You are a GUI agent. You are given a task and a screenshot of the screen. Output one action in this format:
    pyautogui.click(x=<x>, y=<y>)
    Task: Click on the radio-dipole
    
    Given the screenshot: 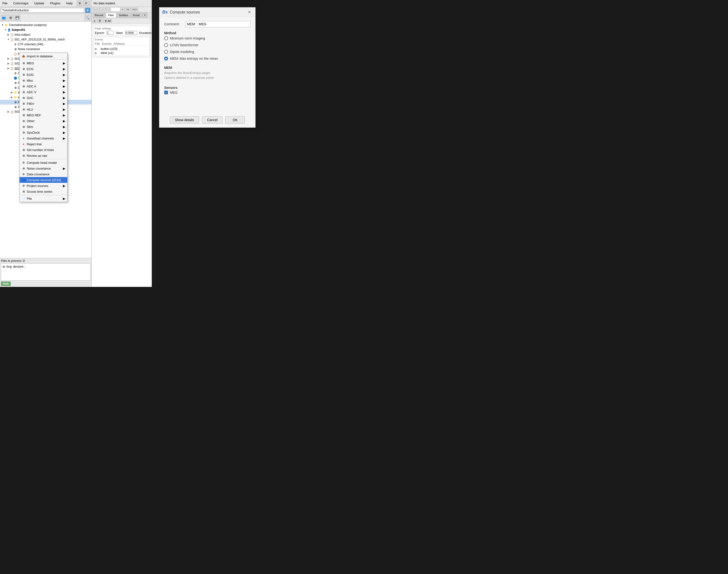 What is the action you would take?
    pyautogui.click(x=166, y=52)
    